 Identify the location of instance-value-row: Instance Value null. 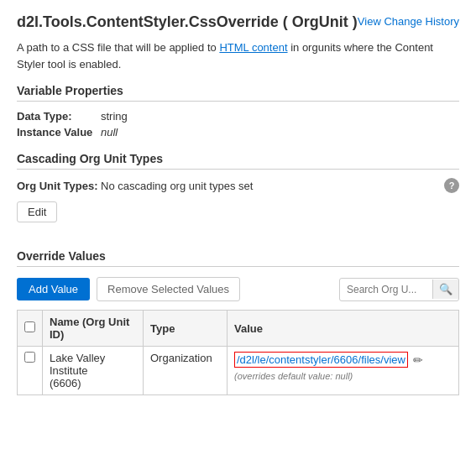
(238, 133).